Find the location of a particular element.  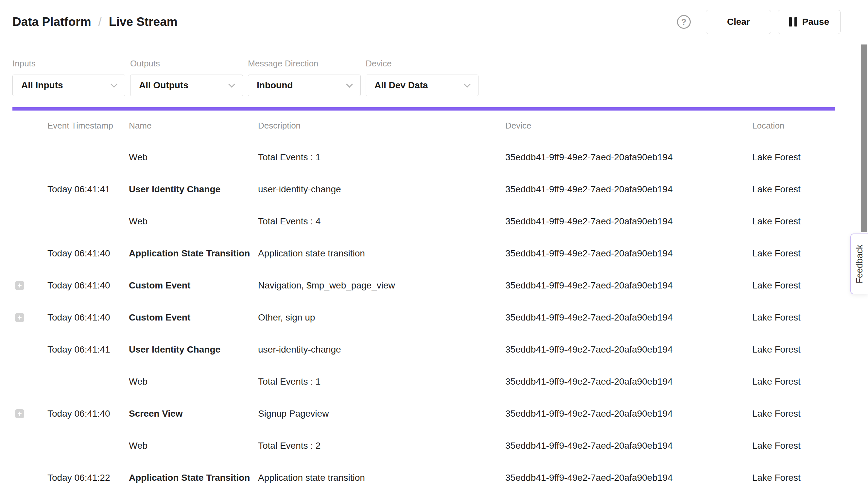

filter-device-label: Device is located at coordinates (422, 64).